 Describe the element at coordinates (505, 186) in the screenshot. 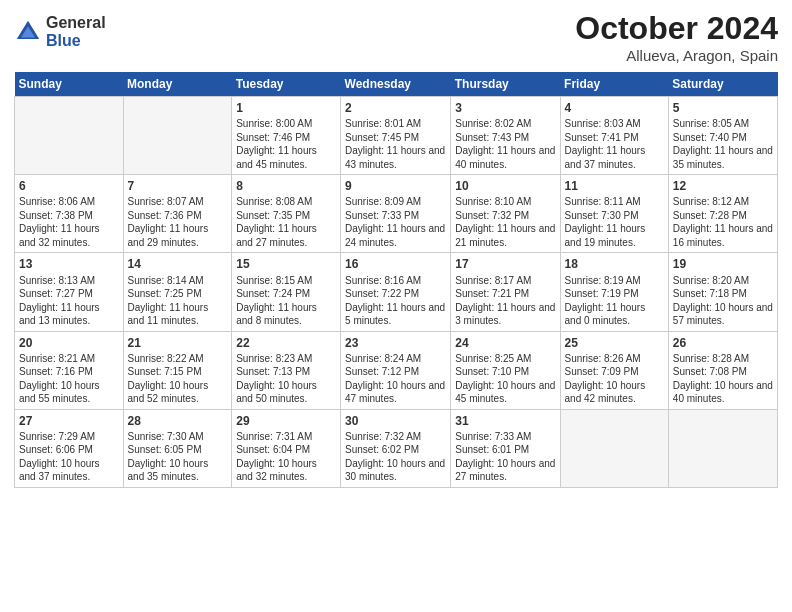

I see `day-number: 10` at that location.